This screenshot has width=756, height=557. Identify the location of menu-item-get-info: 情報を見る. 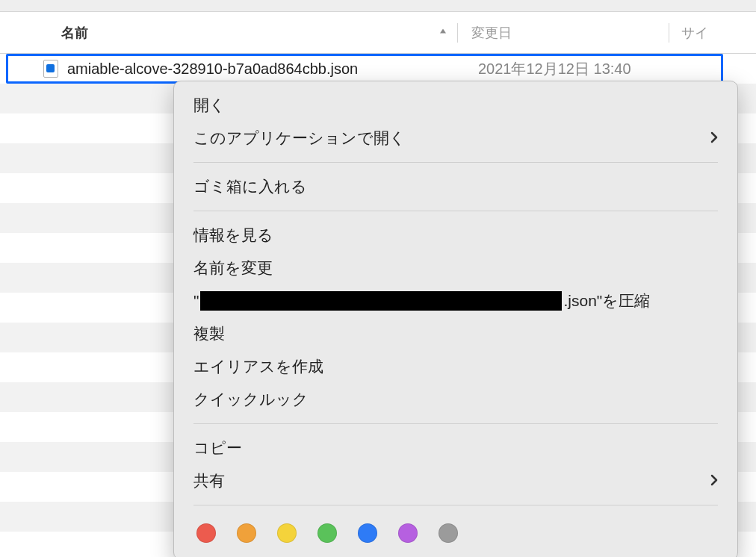
(456, 235).